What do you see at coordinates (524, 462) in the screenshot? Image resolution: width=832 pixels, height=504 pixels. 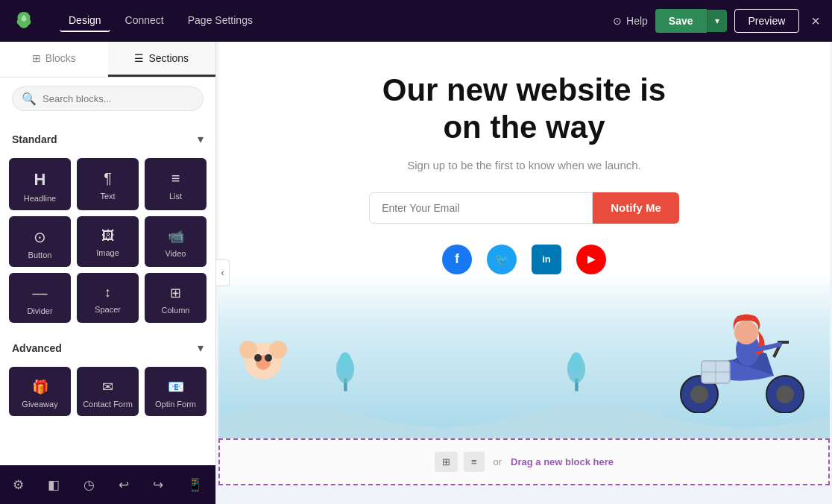 I see `drag-block-area: ⊞ ≡ or Drag a new block here` at bounding box center [524, 462].